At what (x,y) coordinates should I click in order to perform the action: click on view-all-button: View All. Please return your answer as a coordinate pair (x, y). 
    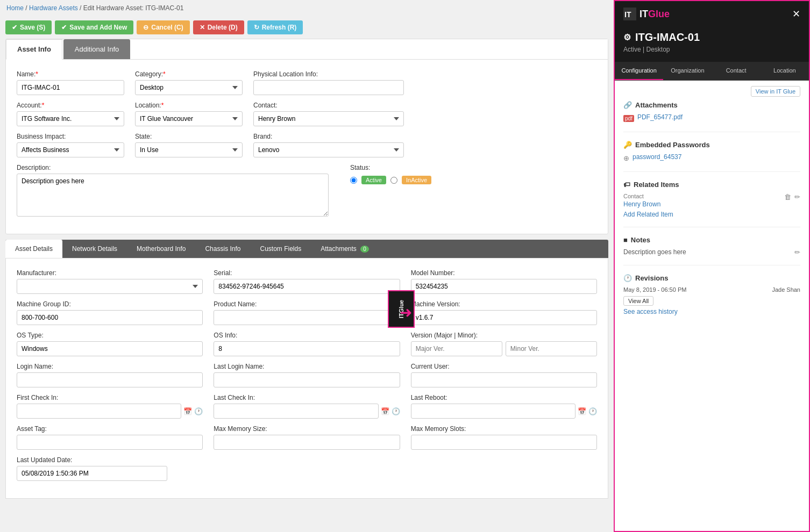
    Looking at the image, I should click on (638, 301).